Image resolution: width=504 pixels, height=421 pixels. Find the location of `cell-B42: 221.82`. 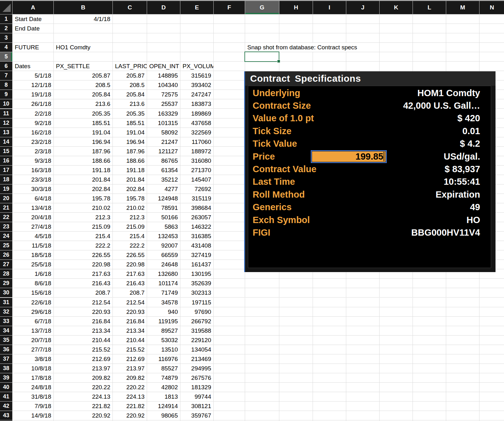

cell-B42: 221.82 is located at coordinates (83, 406).